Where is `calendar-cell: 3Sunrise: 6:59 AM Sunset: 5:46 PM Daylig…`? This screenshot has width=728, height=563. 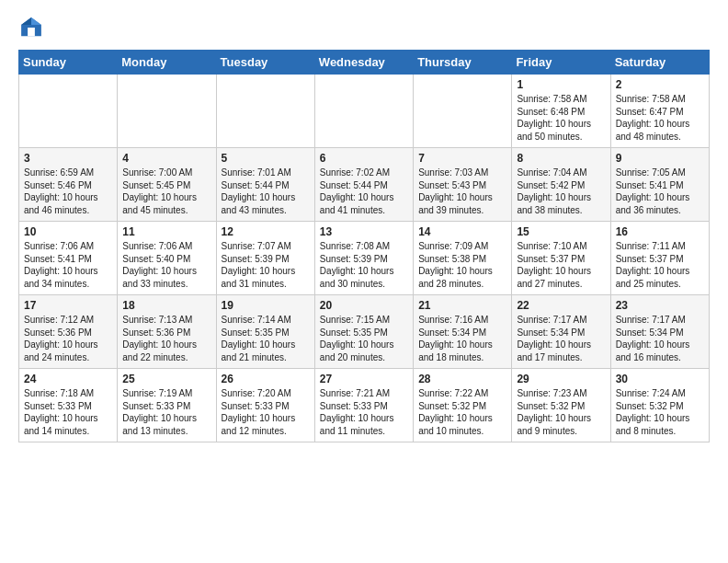 calendar-cell: 3Sunrise: 6:59 AM Sunset: 5:46 PM Daylig… is located at coordinates (68, 185).